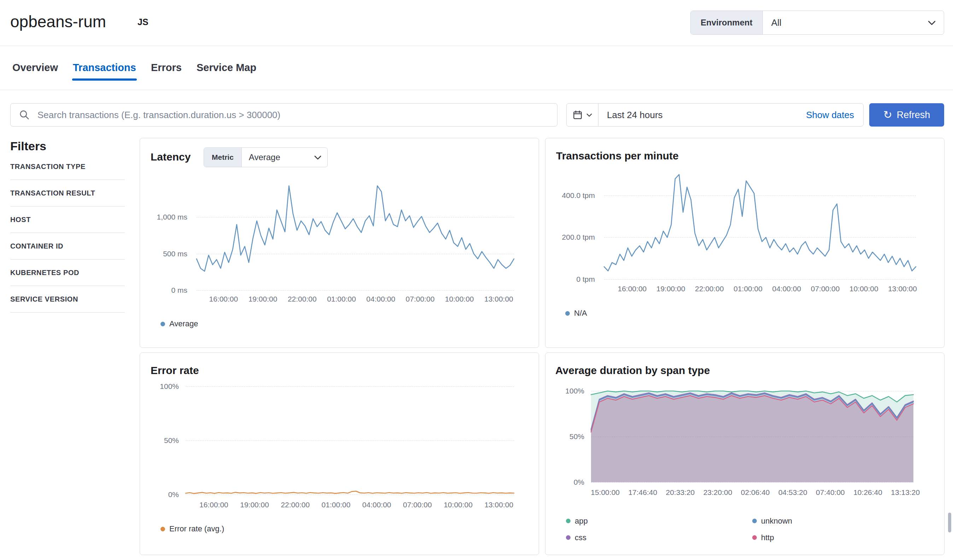 This screenshot has height=560, width=953. Describe the element at coordinates (166, 68) in the screenshot. I see `tab-label: Errors` at that location.